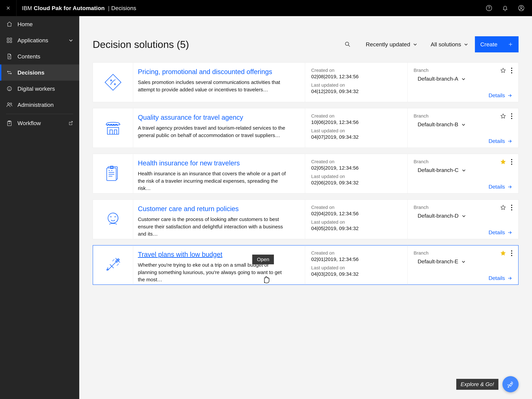 This screenshot has height=399, width=532. Describe the element at coordinates (305, 44) in the screenshot. I see `page-header: Decision solutions (5) Recently updated …` at that location.